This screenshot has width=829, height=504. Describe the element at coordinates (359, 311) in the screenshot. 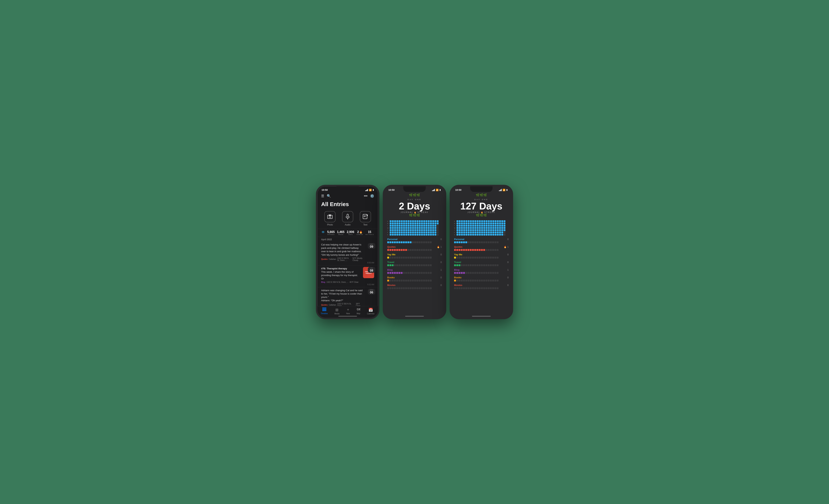

I see `tab-map: 🗺 Map` at that location.